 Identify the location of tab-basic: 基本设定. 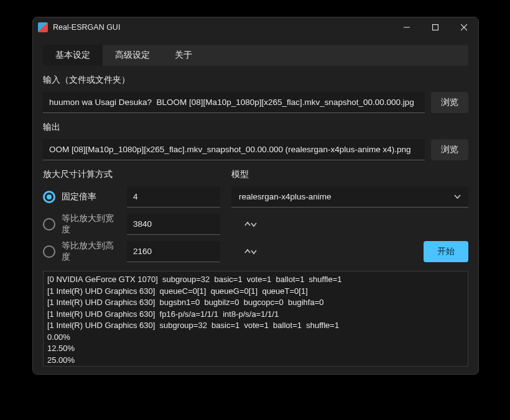
(73, 55).